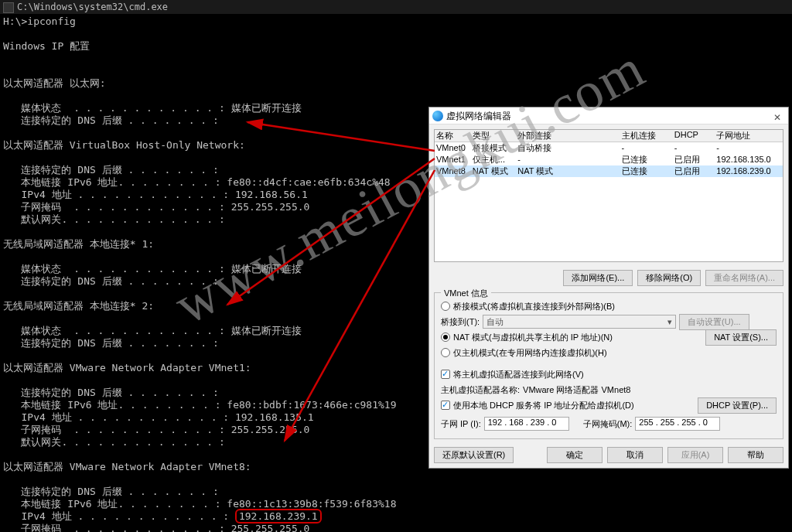 This screenshot has width=792, height=532. Describe the element at coordinates (446, 405) in the screenshot. I see `checkbox-dhcp` at that location.